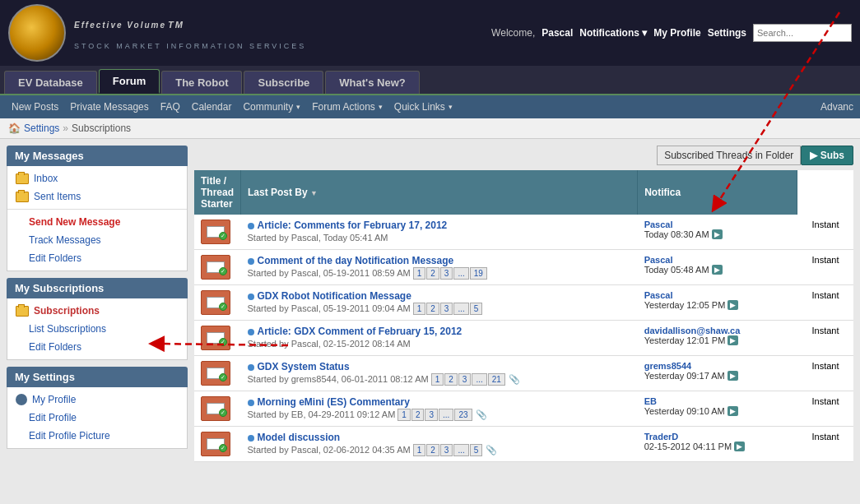 This screenshot has width=860, height=504. I want to click on sub-nav-new-posts: New Posts, so click(35, 107).